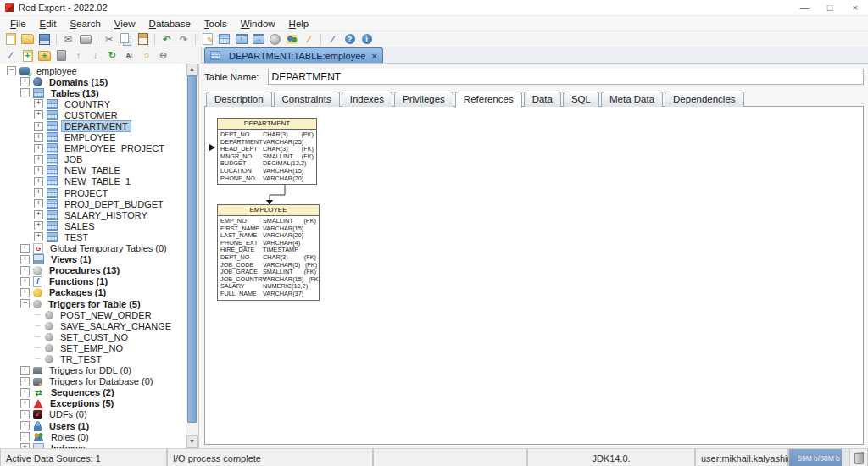  Describe the element at coordinates (93, 159) in the screenshot. I see `tree-item-job: +JOB` at that location.